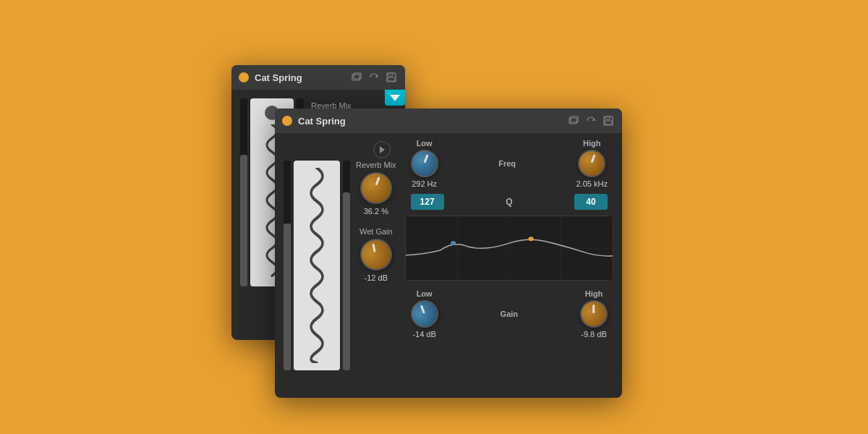 This screenshot has width=868, height=434. Describe the element at coordinates (391, 77) in the screenshot. I see `small-save-icon` at that location.